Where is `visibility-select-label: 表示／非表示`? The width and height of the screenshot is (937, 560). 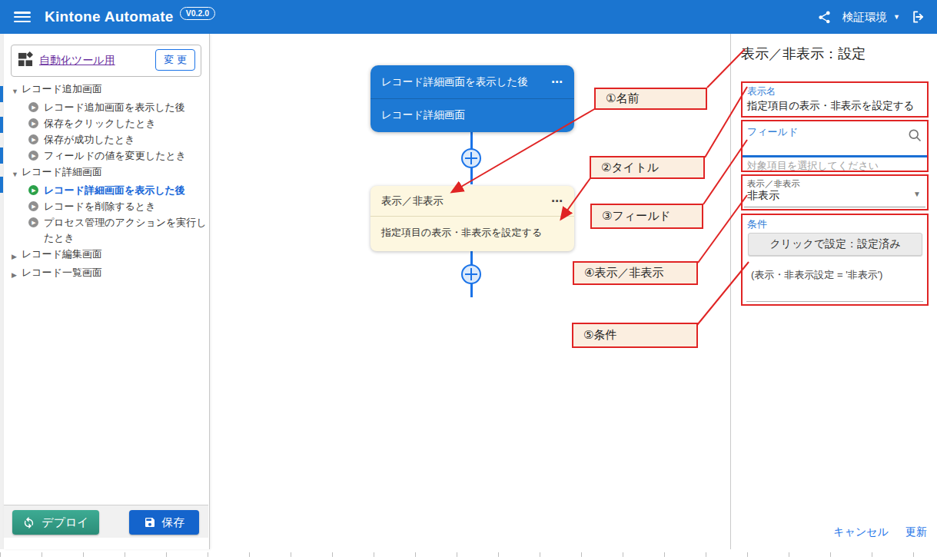 visibility-select-label: 表示／非表示 is located at coordinates (773, 184).